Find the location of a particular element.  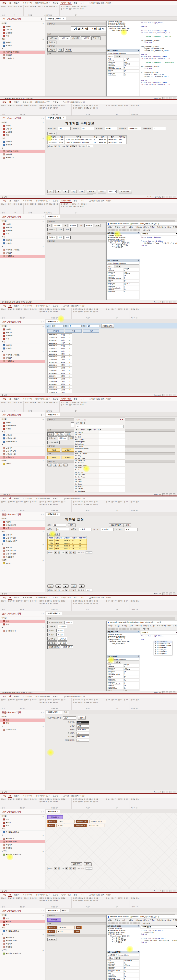

code-editor: Private Sub cmd닫기_Click() DoCmd.CloseEnd… is located at coordinates (159, 955).